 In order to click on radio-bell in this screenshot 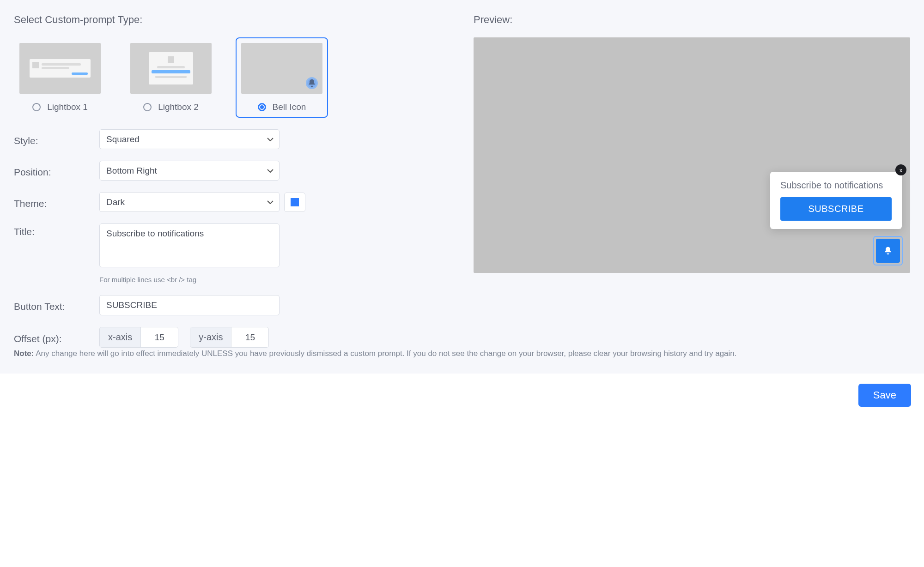, I will do `click(262, 107)`.